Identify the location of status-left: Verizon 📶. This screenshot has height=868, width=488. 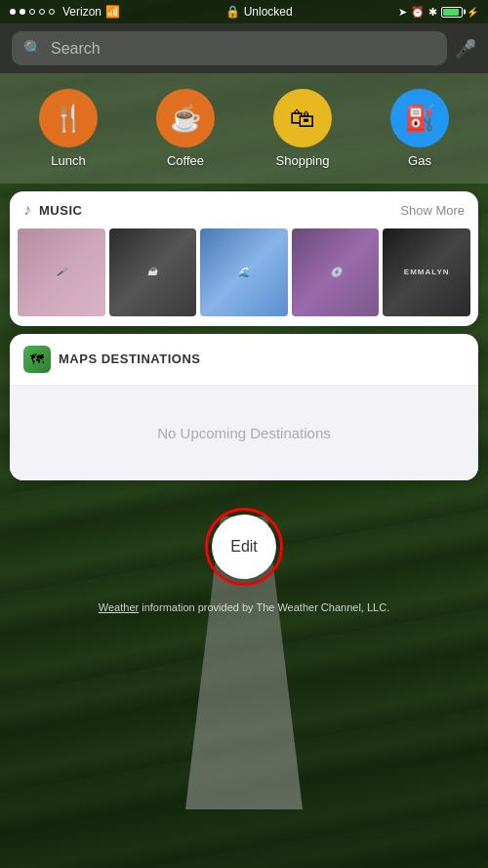
(64, 12).